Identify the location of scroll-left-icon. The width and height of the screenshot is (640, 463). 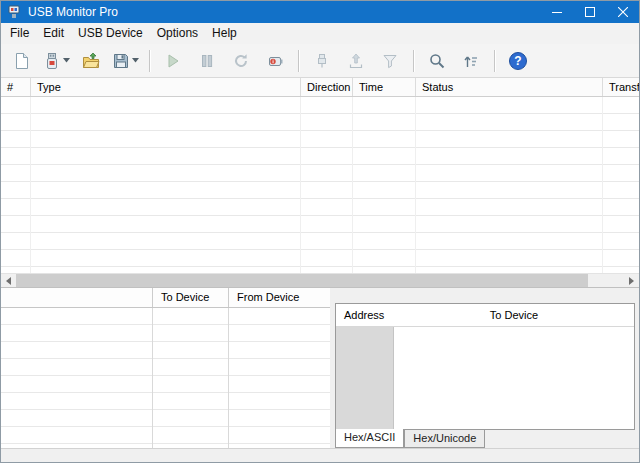
(8, 281).